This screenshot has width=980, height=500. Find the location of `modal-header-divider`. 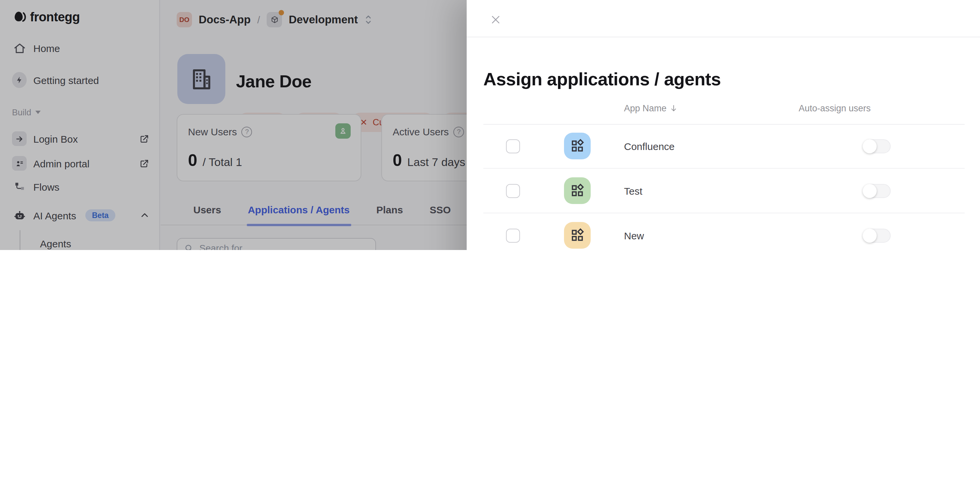

modal-header-divider is located at coordinates (724, 37).